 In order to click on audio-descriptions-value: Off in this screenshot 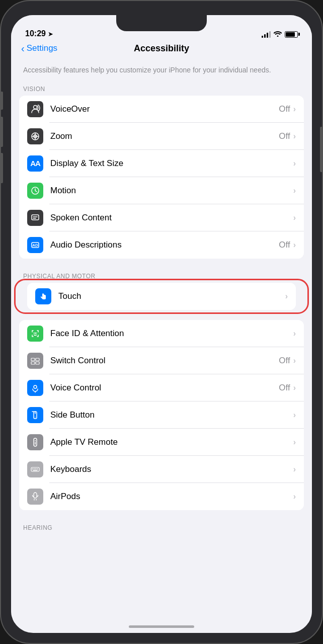, I will do `click(284, 245)`.